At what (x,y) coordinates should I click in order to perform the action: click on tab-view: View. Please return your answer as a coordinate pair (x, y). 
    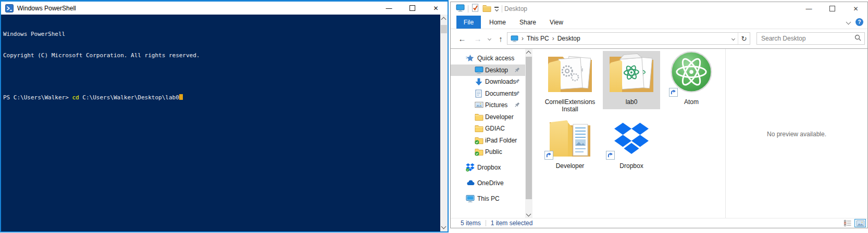
    Looking at the image, I should click on (556, 22).